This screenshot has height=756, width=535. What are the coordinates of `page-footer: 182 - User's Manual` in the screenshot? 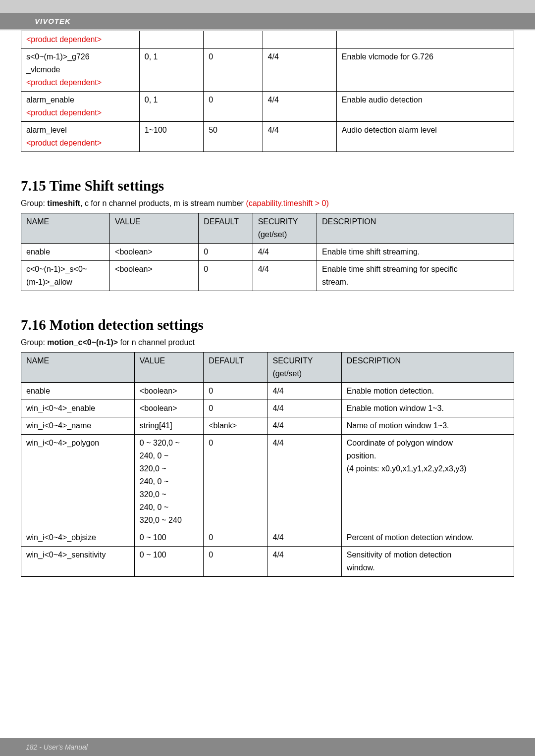 It's located at (268, 747).